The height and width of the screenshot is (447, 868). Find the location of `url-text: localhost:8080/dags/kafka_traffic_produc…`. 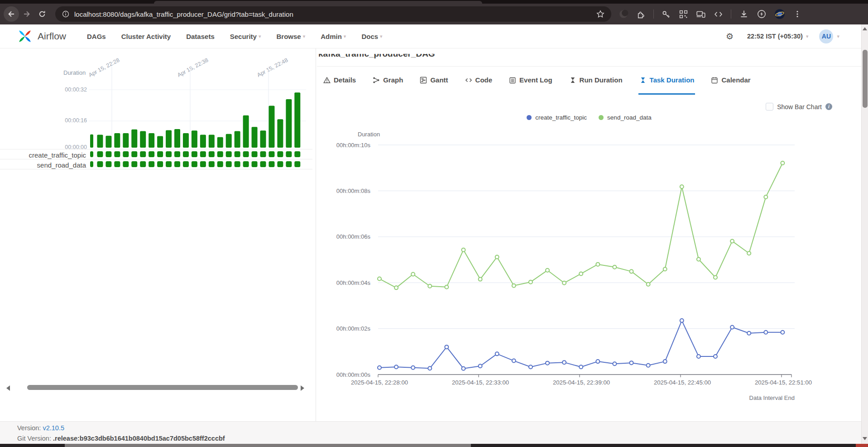

url-text: localhost:8080/dags/kafka_traffic_produc… is located at coordinates (335, 14).